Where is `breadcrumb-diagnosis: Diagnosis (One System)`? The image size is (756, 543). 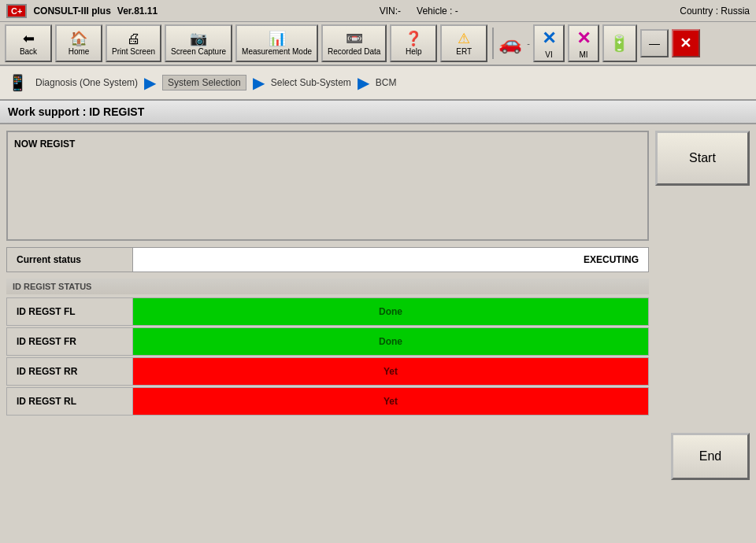 breadcrumb-diagnosis: Diagnosis (One System) is located at coordinates (87, 83).